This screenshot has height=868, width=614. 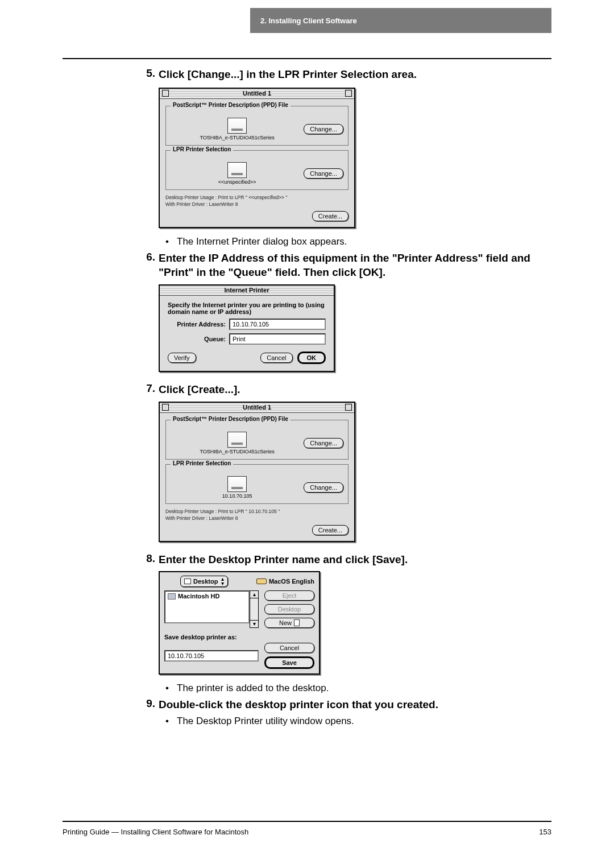 I want to click on ppd-change-button: Change..., so click(x=323, y=129).